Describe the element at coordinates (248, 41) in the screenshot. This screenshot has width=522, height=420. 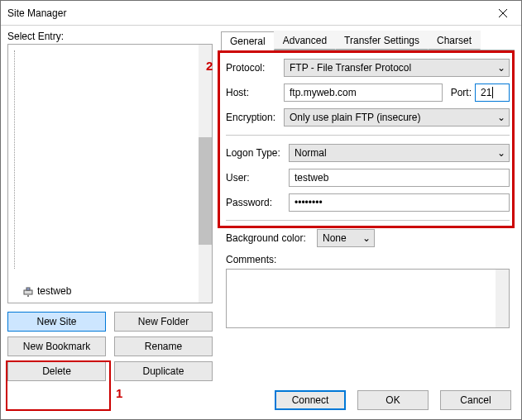
I see `tab-general: General` at that location.